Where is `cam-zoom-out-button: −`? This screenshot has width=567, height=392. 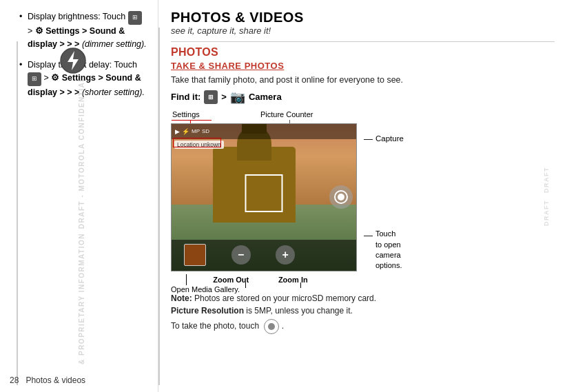 cam-zoom-out-button: − is located at coordinates (241, 255).